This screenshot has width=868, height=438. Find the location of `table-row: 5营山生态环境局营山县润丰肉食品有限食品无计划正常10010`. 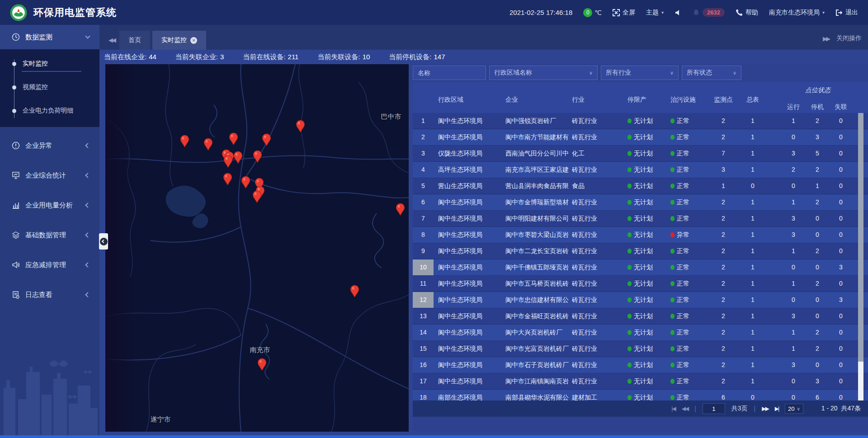

table-row: 5营山生态环境局营山县润丰肉食品有限食品无计划正常10010 is located at coordinates (640, 186).